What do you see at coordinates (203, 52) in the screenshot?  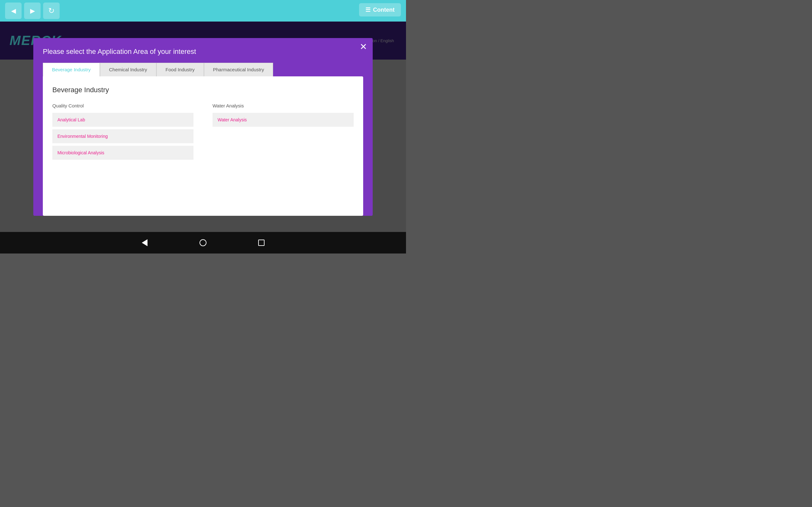 I see `modal-title: Please select the Application Area of yo…` at bounding box center [203, 52].